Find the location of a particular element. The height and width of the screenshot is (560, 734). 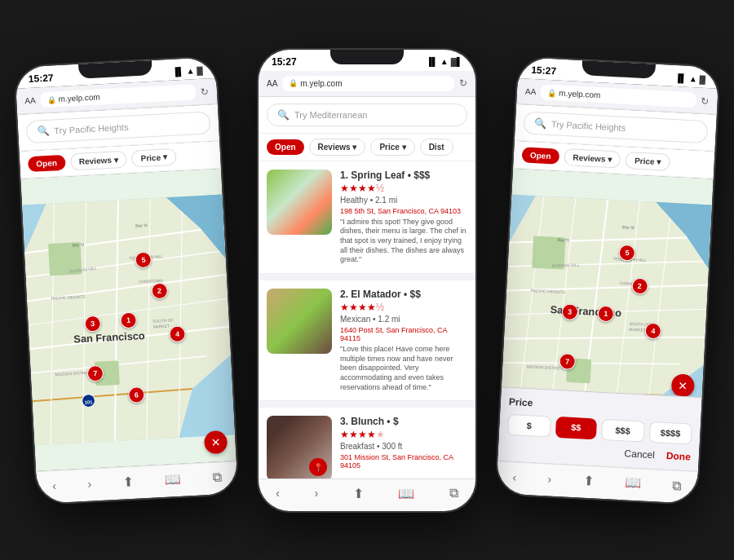

result-stars-3: ★★★★★ is located at coordinates (404, 434).